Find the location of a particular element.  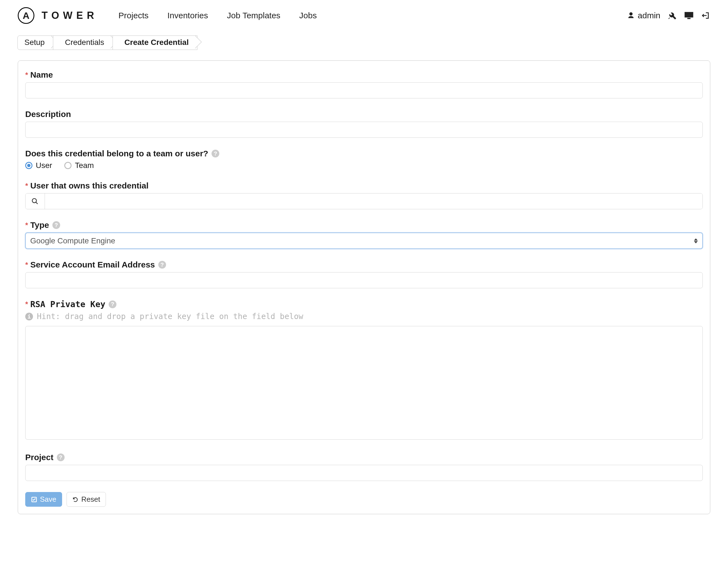

breadcrumb-label: Setup is located at coordinates (34, 42).